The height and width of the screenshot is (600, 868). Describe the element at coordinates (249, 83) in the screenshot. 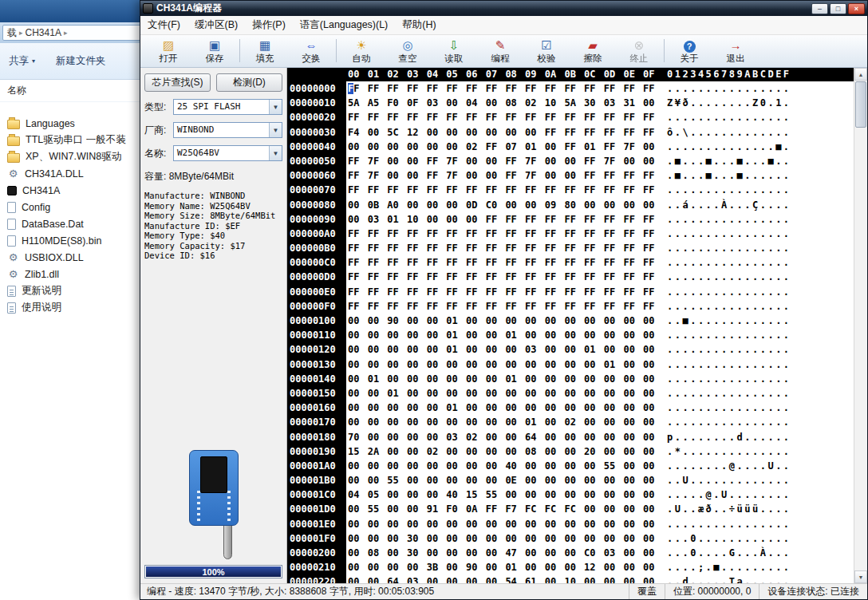

I see `detect-button: 检测(D)` at that location.